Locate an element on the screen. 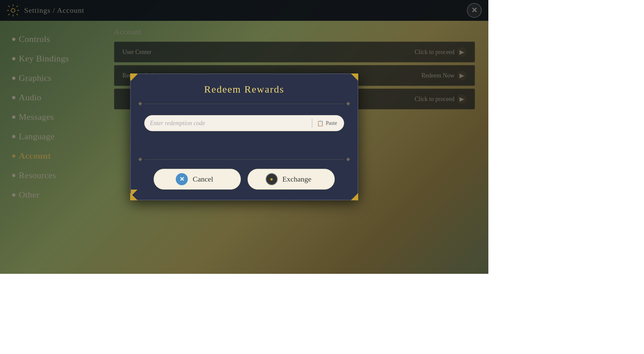 The width and height of the screenshot is (644, 354). paste-icon: 📋 is located at coordinates (320, 123).